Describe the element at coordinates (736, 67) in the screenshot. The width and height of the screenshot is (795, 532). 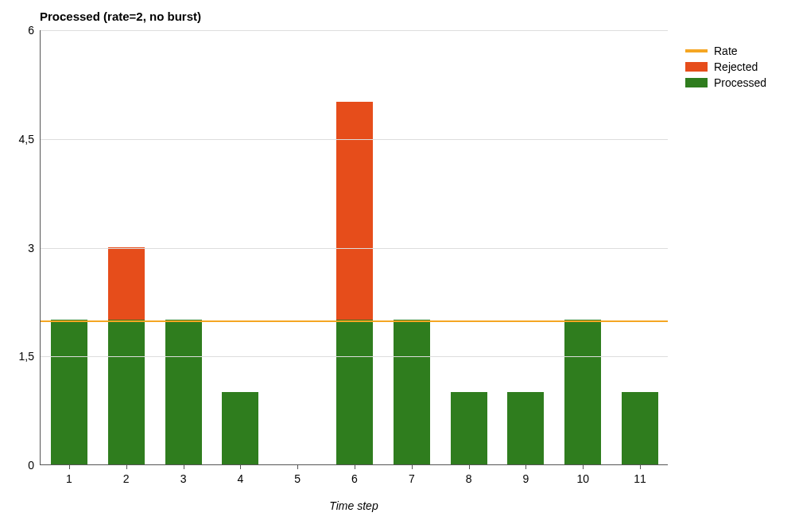
I see `legend-label-rejected: Rejected` at that location.